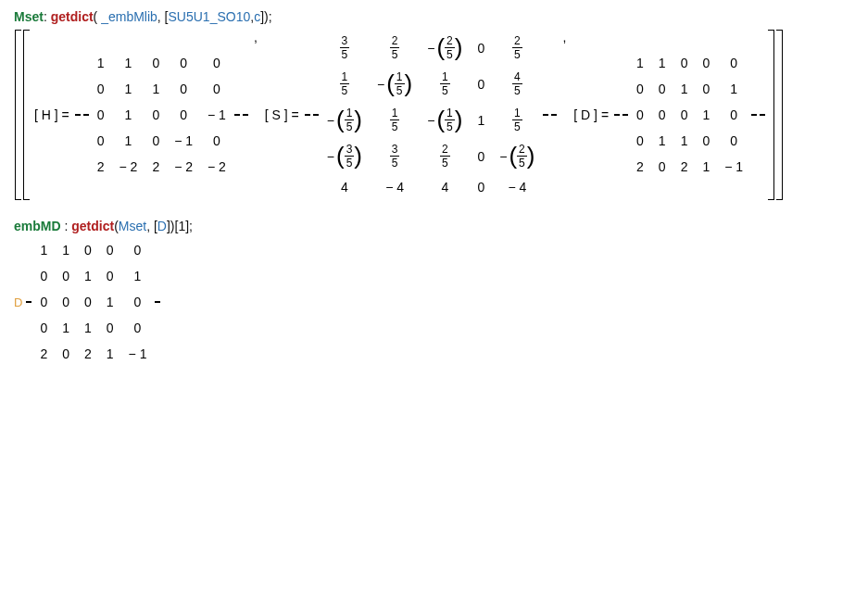 The image size is (855, 616). Describe the element at coordinates (428, 17) in the screenshot. I see `code-line-1: Mset: getdict( _embMlib, [SU5U1_SO10,c])…` at that location.